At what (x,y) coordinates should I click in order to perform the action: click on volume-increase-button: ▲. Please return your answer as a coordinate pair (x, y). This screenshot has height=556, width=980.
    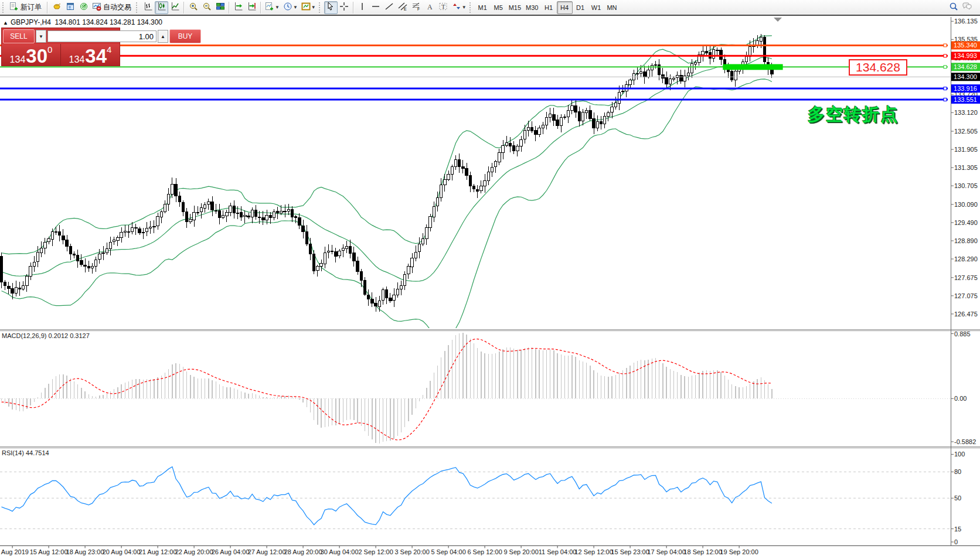
    Looking at the image, I should click on (163, 36).